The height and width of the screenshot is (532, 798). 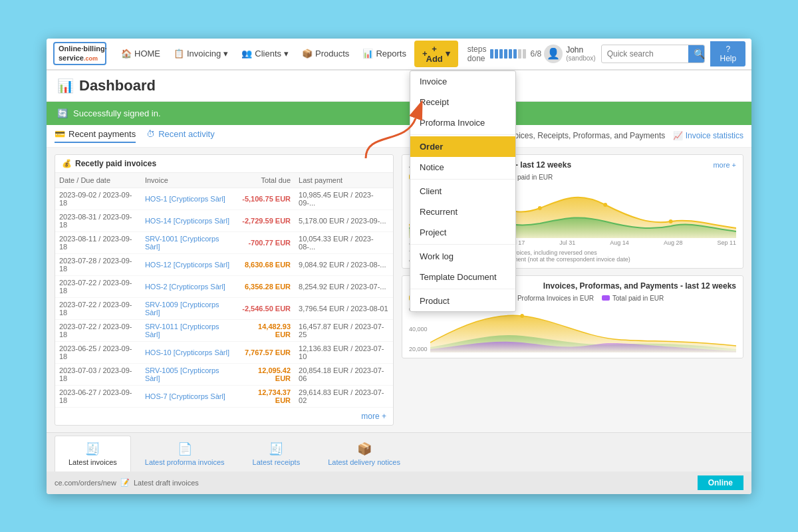 I want to click on tab-recent-activity: ⏱ Recent activity, so click(x=181, y=136).